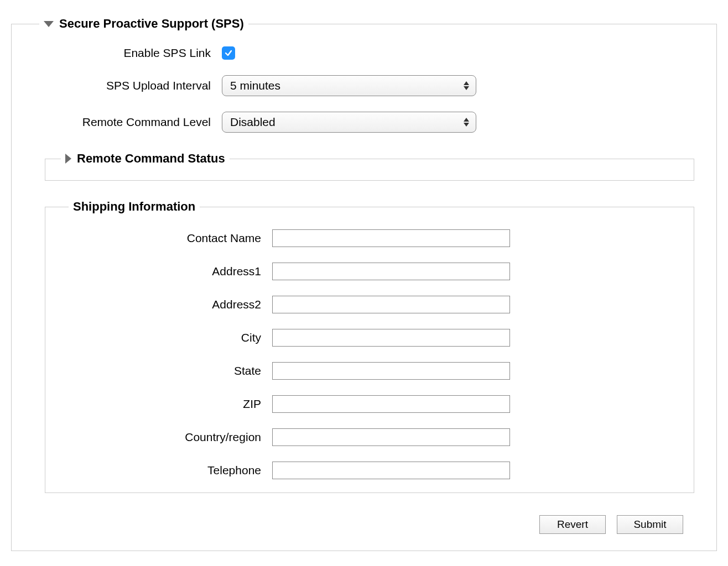 The height and width of the screenshot is (566, 728). Describe the element at coordinates (370, 271) in the screenshot. I see `address1-row: Address1` at that location.